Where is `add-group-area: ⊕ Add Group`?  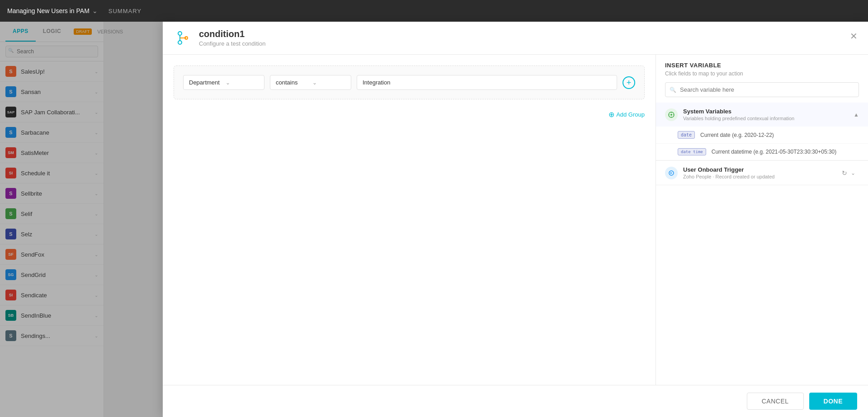
add-group-area: ⊕ Add Group is located at coordinates (409, 115).